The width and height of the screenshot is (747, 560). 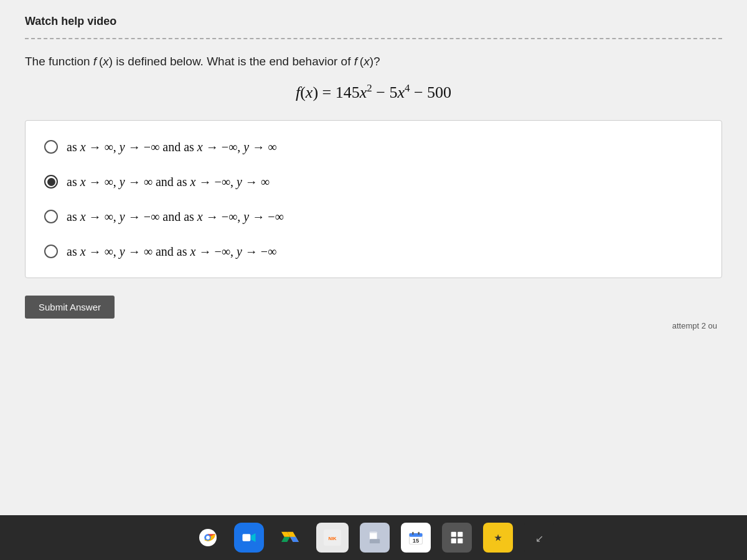 What do you see at coordinates (176, 217) in the screenshot?
I see `option-3-text: as x → ∞, y → −∞ and as x → −∞, y → −∞` at bounding box center [176, 217].